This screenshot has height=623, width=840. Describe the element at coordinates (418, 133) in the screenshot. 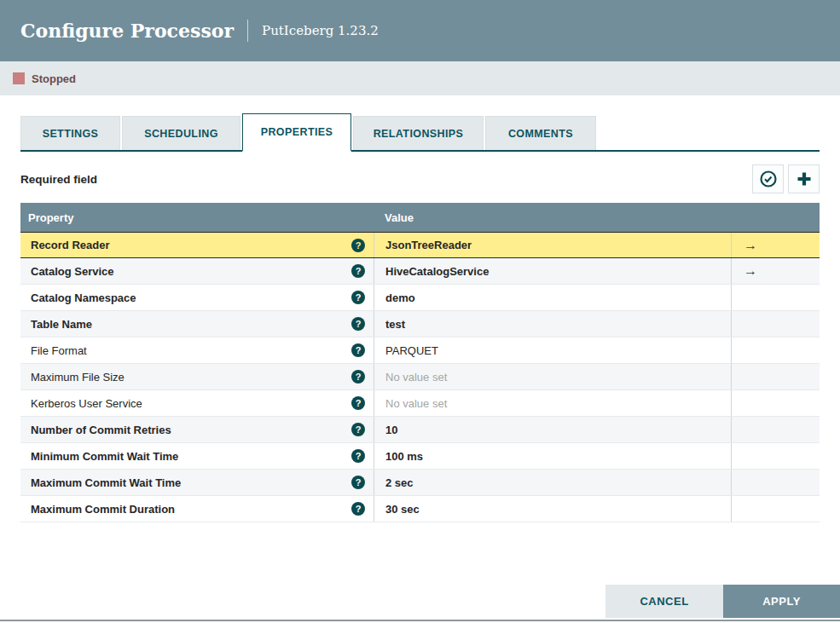

I see `tab-relationships: RELATIONSHIPS` at that location.